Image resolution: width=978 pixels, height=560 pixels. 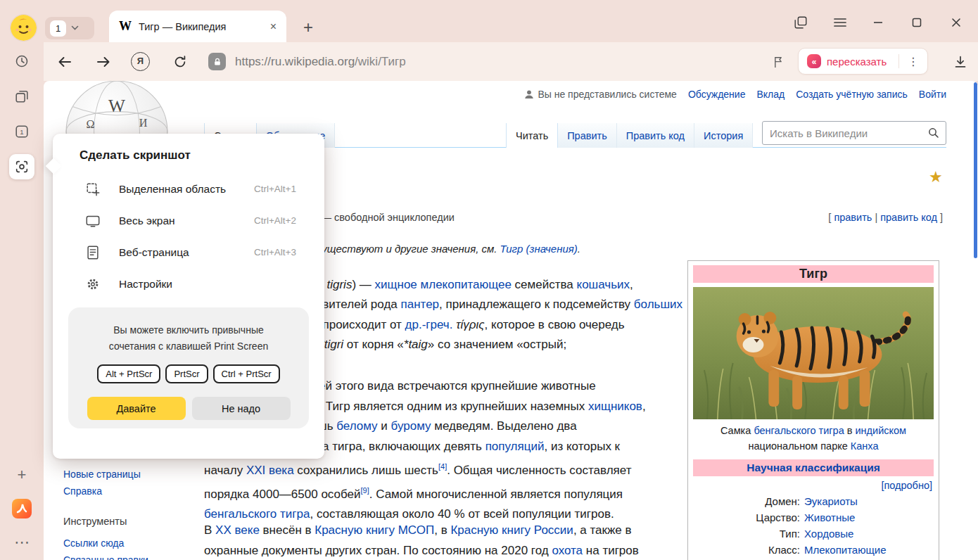 I want to click on wiki-link: Эукариоты, so click(x=831, y=501).